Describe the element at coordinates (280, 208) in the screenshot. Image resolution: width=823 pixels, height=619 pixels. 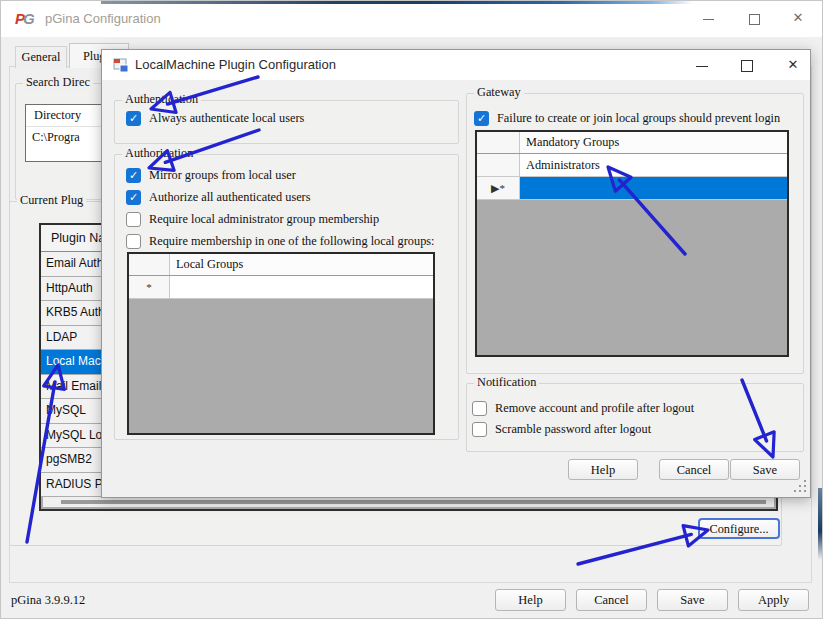
I see `authorization-checkboxes: ✓Mirror groups from local user✓Authorize…` at that location.